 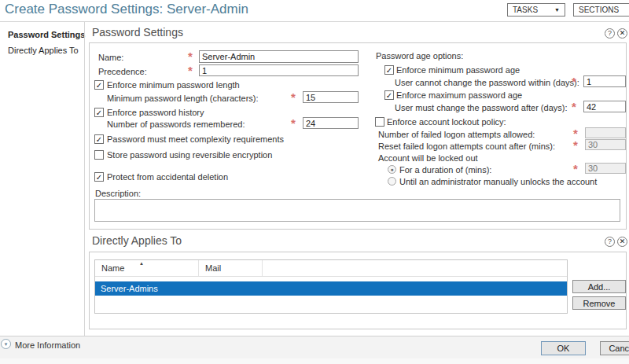 What do you see at coordinates (331, 289) in the screenshot?
I see `table-row-selected: Server-Admins` at bounding box center [331, 289].